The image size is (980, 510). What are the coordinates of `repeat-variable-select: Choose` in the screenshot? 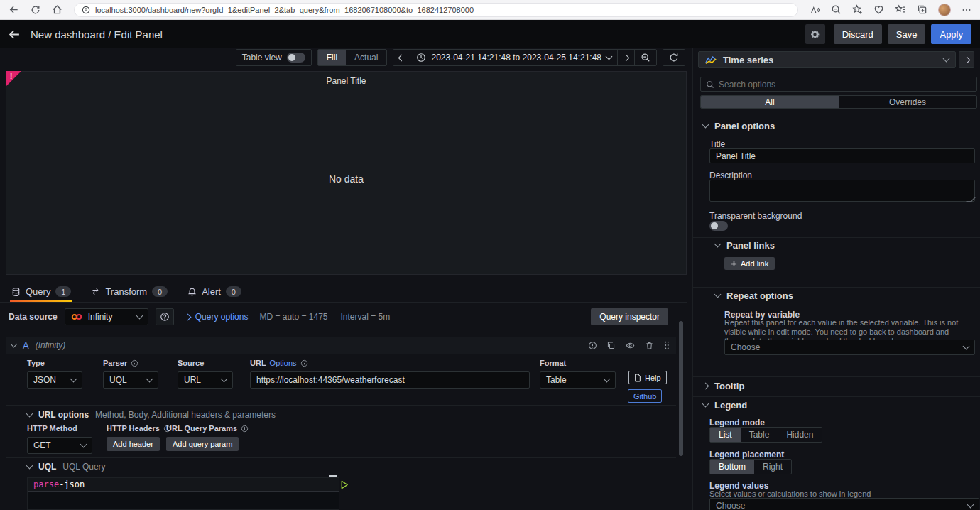 It's located at (849, 347).